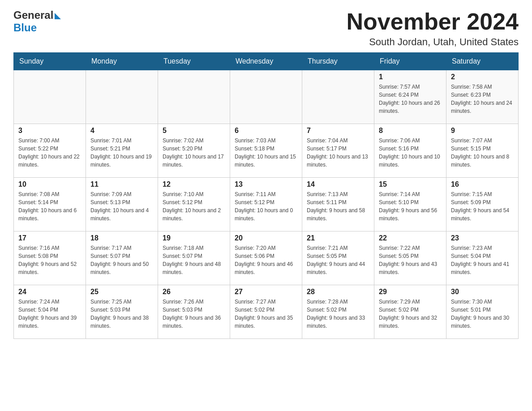 This screenshot has width=532, height=411. I want to click on table-row: 24Sunrise: 7:24 AMSunset: 5:04 PMDayligh…, so click(50, 312).